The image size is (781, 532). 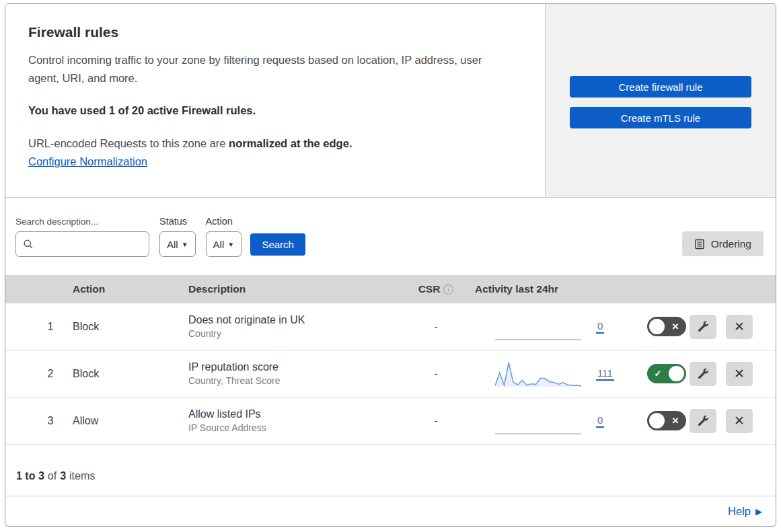 I want to click on action-filter-group: Action All ▼, so click(x=224, y=237).